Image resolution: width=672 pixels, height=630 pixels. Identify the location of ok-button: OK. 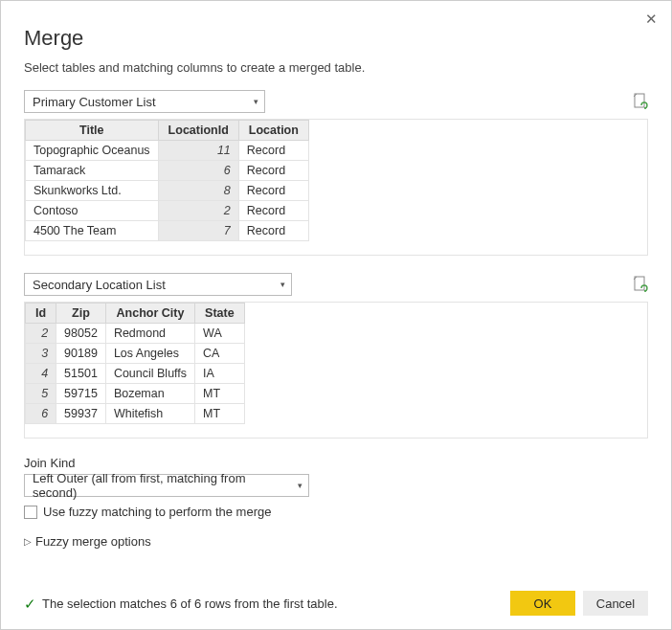
(543, 603).